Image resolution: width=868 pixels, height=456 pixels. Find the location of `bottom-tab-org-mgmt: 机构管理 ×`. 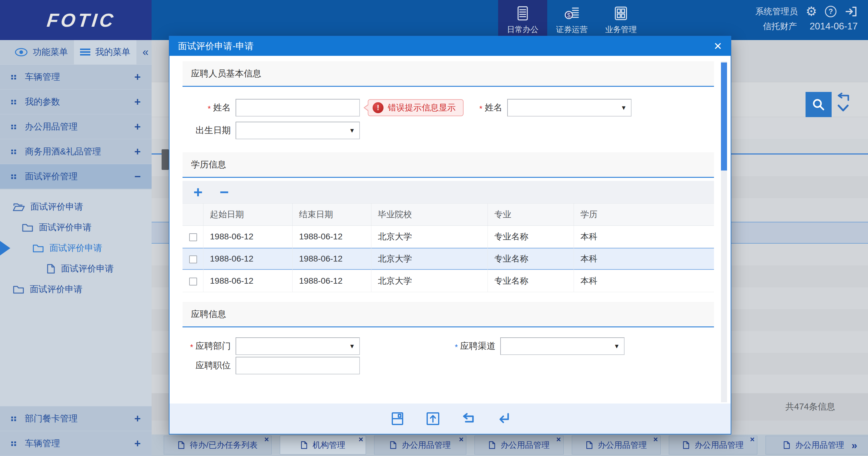

bottom-tab-org-mgmt: 机构管理 × is located at coordinates (323, 445).